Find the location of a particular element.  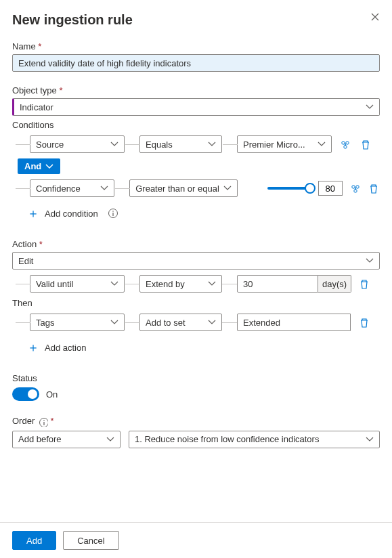

condition-field-select: Source is located at coordinates (77, 144).